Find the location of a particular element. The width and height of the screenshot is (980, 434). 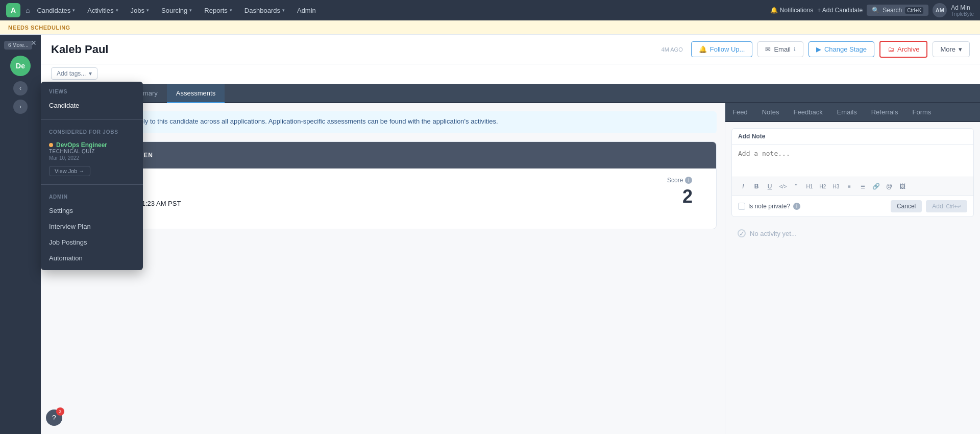

toolbar-ul: ☰ is located at coordinates (863, 186).